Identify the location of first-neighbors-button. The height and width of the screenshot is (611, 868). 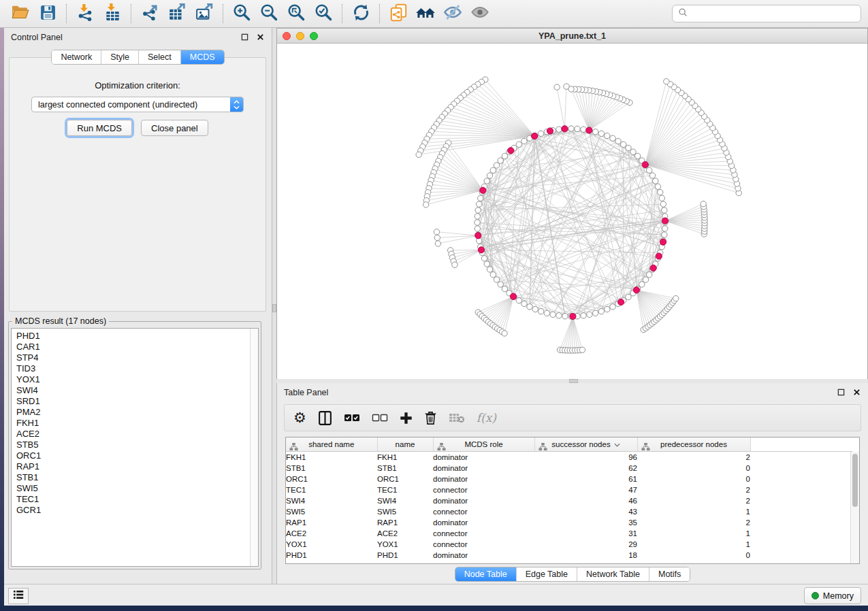
(425, 14).